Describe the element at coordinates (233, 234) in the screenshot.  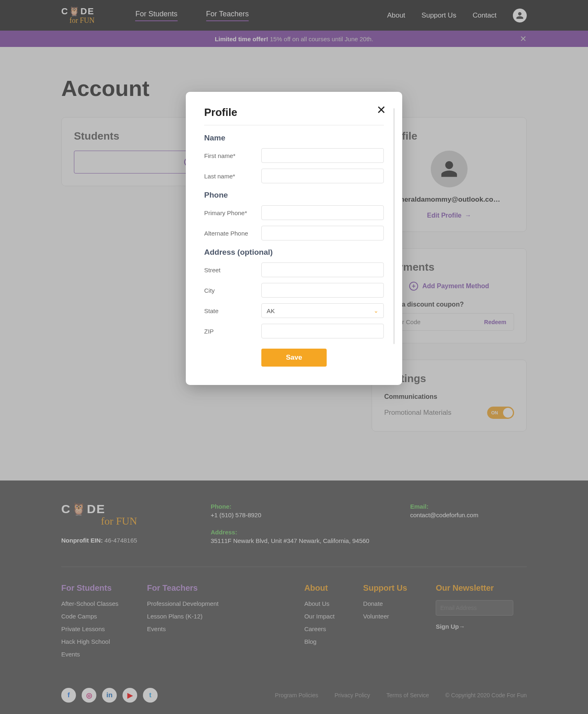
I see `alternate-phone-label: Alternate Phone` at that location.